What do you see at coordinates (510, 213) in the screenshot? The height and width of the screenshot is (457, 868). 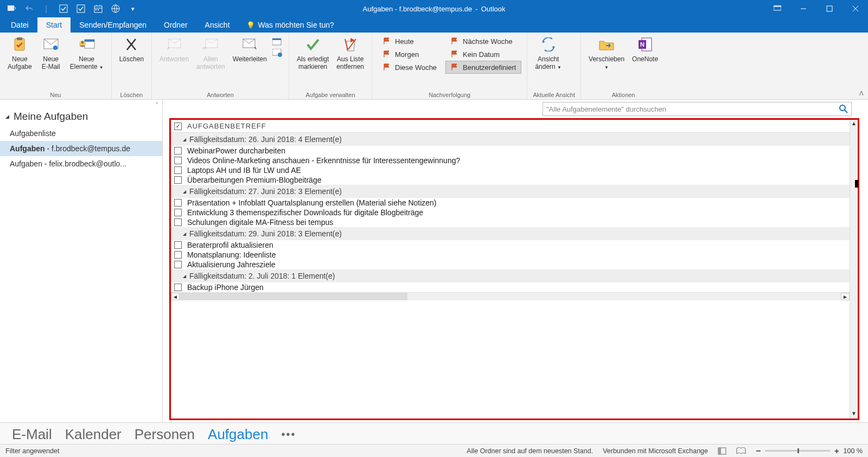 I see `task-row: Entwicklung 3 themenspezifischer Downloa…` at bounding box center [510, 213].